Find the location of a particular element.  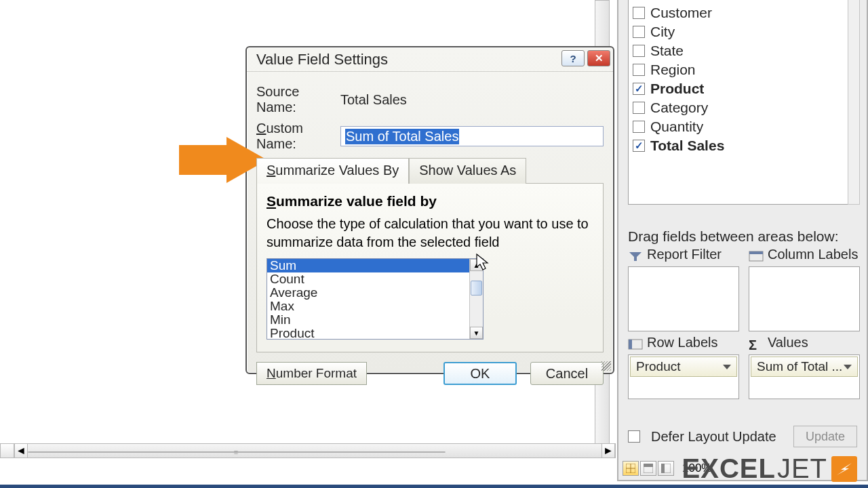

field-label: Region is located at coordinates (673, 70).